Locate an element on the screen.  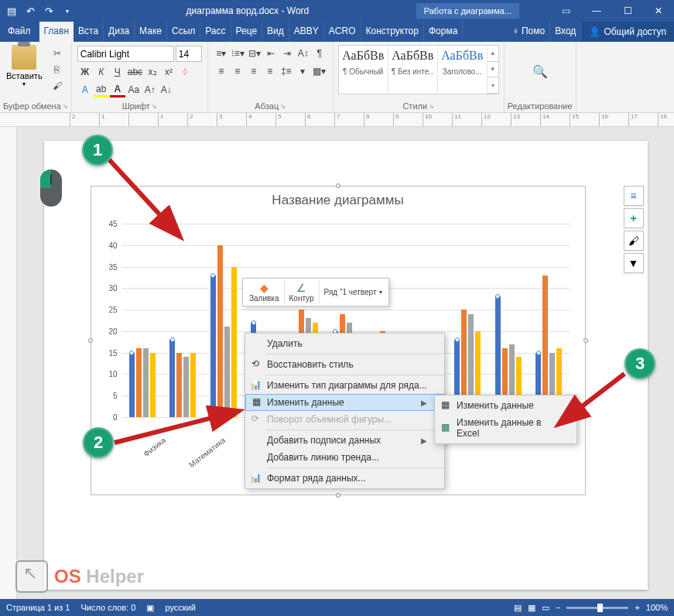
copy-icon: ⎘ is located at coordinates (57, 70).